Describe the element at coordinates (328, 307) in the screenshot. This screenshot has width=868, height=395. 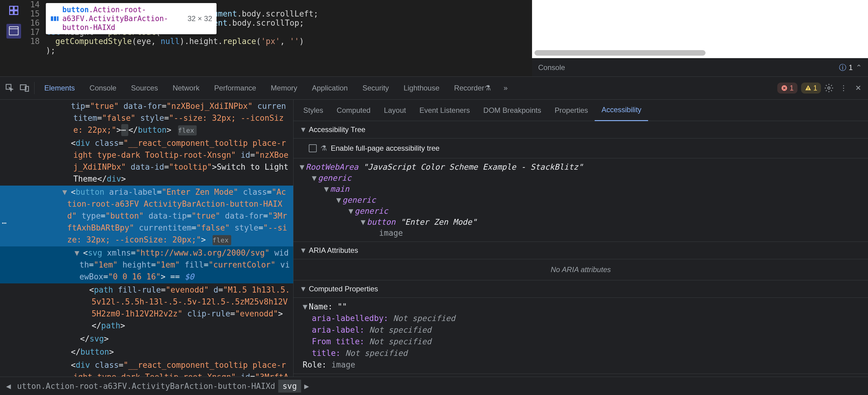
I see `name-row: Name: ""` at that location.